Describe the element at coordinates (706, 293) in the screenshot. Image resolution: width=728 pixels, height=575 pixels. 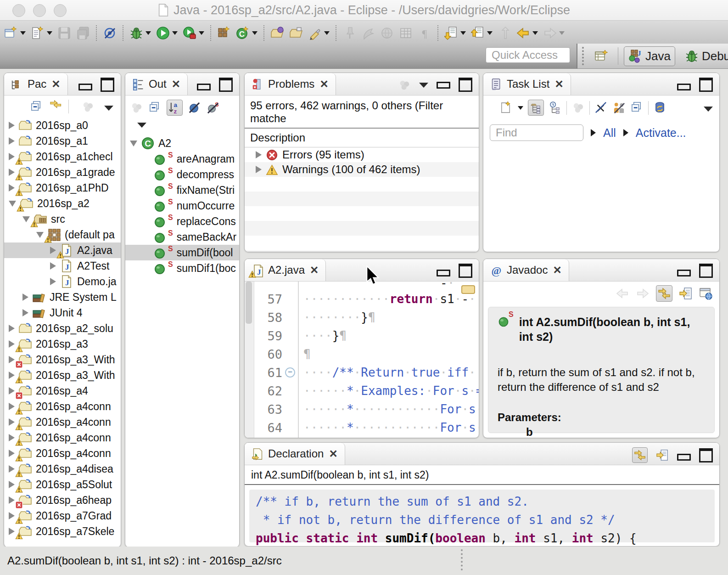
I see `open-in-browser-icon` at that location.